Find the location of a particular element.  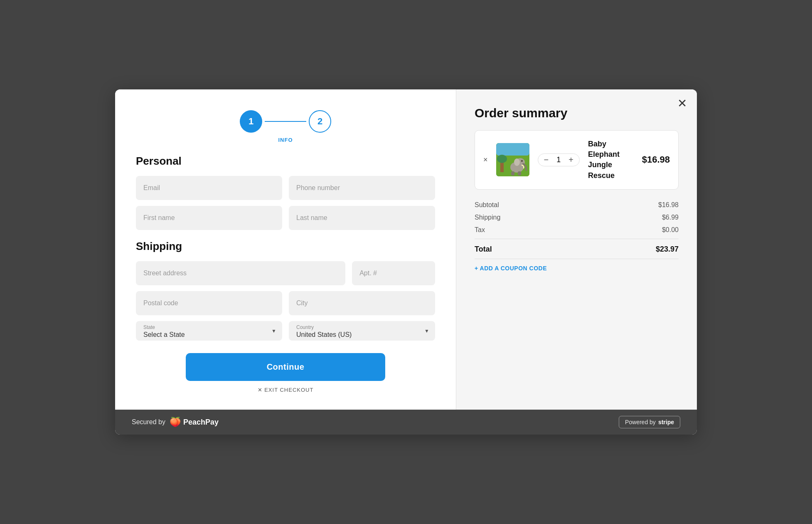

total-value: $23.97 is located at coordinates (667, 250).